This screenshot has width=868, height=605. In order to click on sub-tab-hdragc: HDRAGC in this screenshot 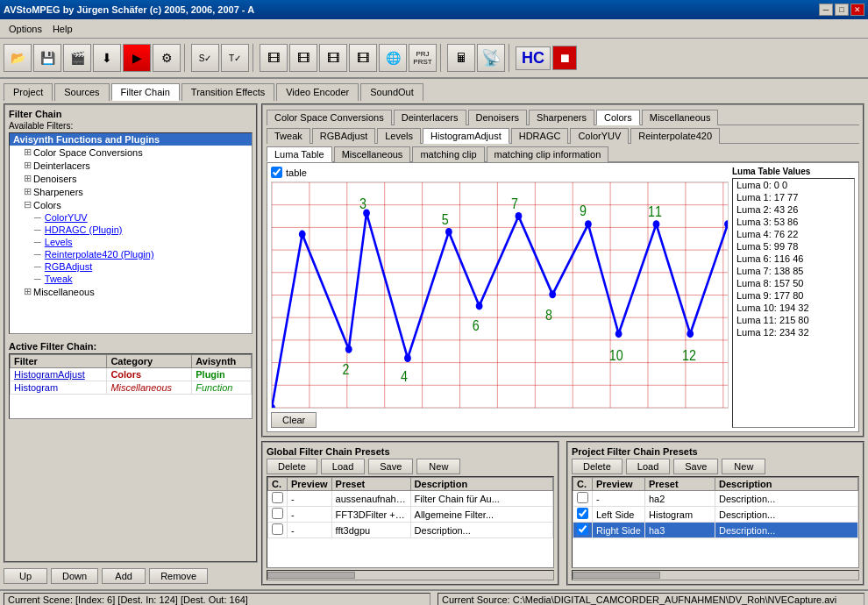, I will do `click(540, 136)`.